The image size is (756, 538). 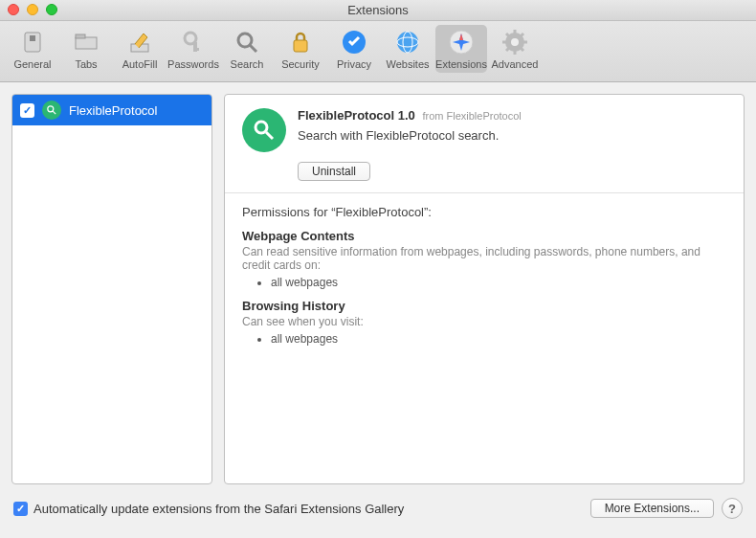 What do you see at coordinates (86, 42) in the screenshot?
I see `tabs-icon` at bounding box center [86, 42].